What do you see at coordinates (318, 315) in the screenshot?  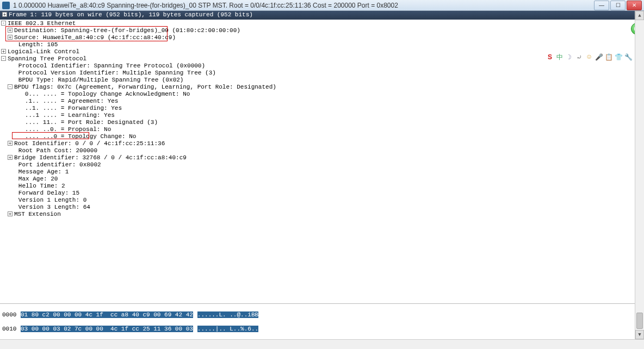 I see `hex-row: 000001 80 c2 00 00 00 4c 1f cc a8 40 c9 …` at bounding box center [318, 315].